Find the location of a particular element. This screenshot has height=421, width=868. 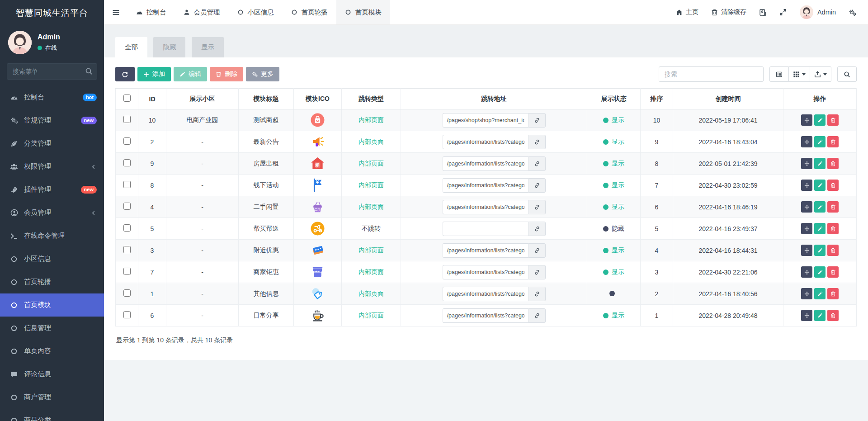

sidebar-item-goods-category: 商品分类 is located at coordinates (52, 415).